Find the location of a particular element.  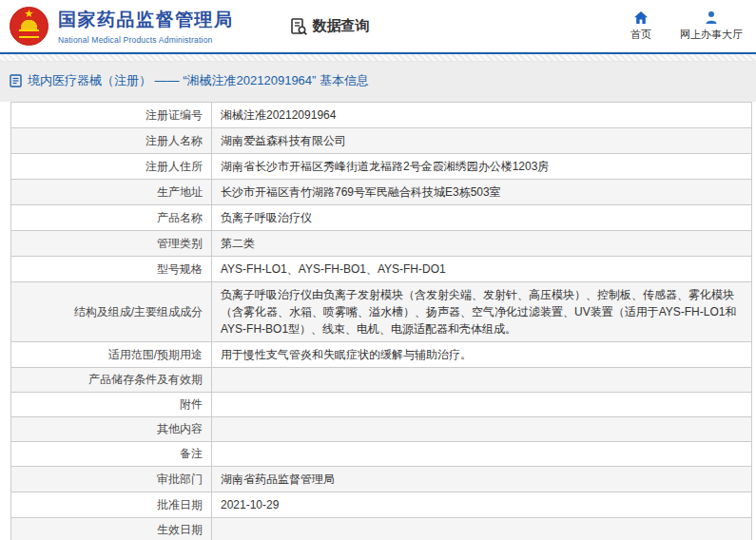

national-emblem-logo: ★ is located at coordinates (29, 27).